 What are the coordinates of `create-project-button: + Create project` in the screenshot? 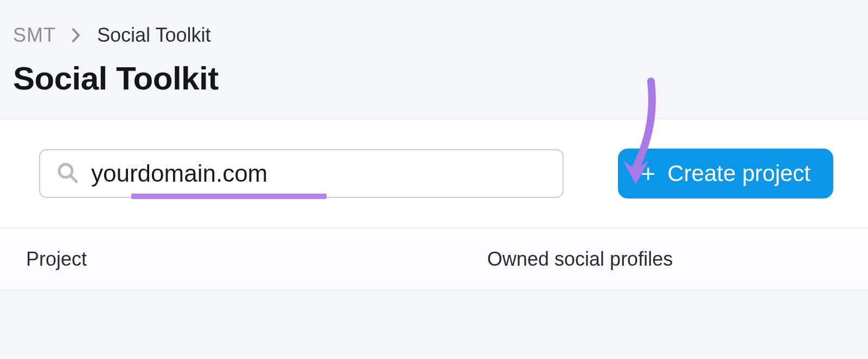 It's located at (726, 174).